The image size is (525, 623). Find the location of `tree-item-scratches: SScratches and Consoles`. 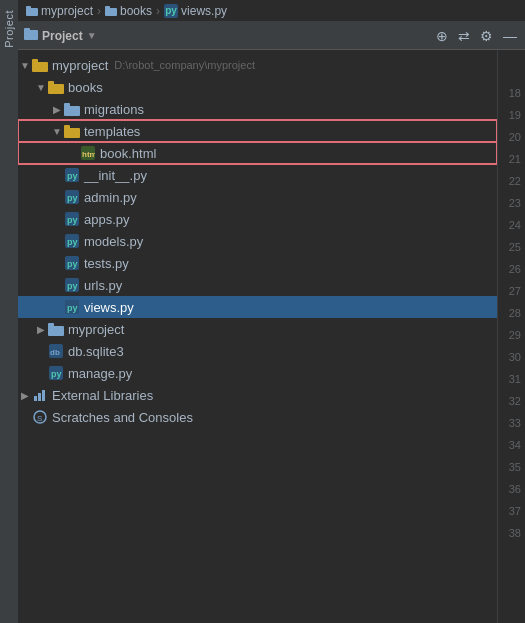

tree-item-scratches: SScratches and Consoles is located at coordinates (258, 417).